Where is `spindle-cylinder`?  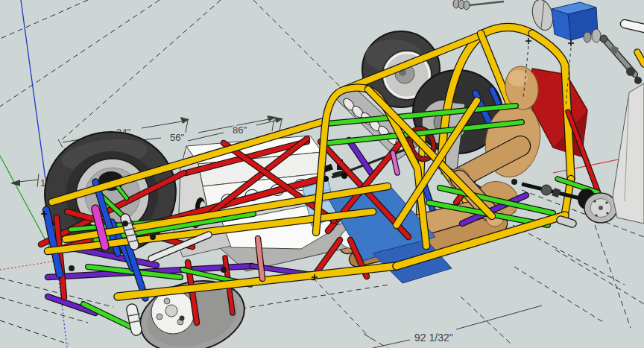 spindle-cylinder is located at coordinates (134, 320).